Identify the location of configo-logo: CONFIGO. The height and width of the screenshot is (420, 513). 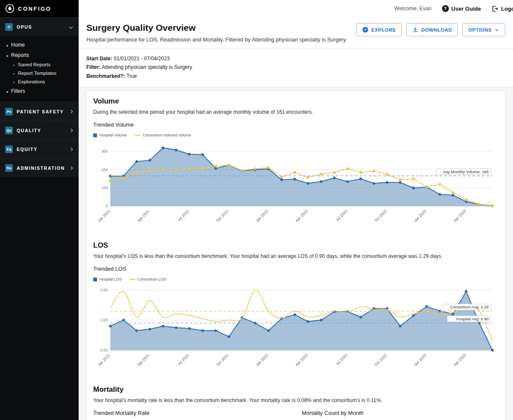
(39, 9).